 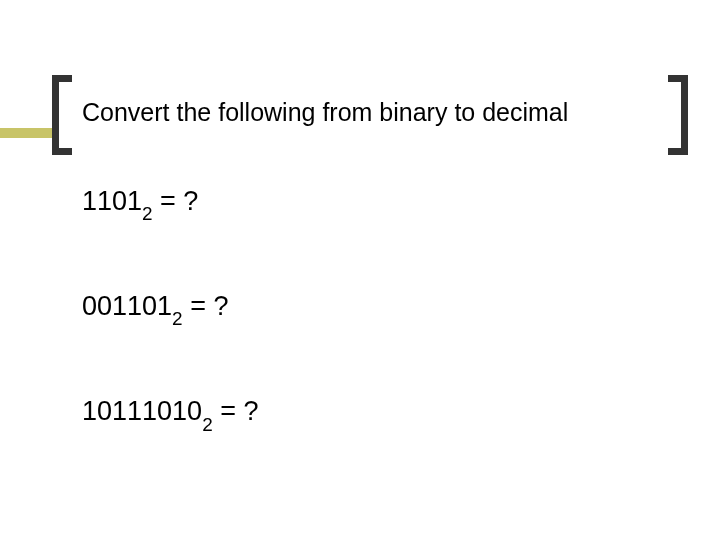 What do you see at coordinates (325, 112) in the screenshot?
I see `slide-title: Convert the following from binary to dec…` at bounding box center [325, 112].